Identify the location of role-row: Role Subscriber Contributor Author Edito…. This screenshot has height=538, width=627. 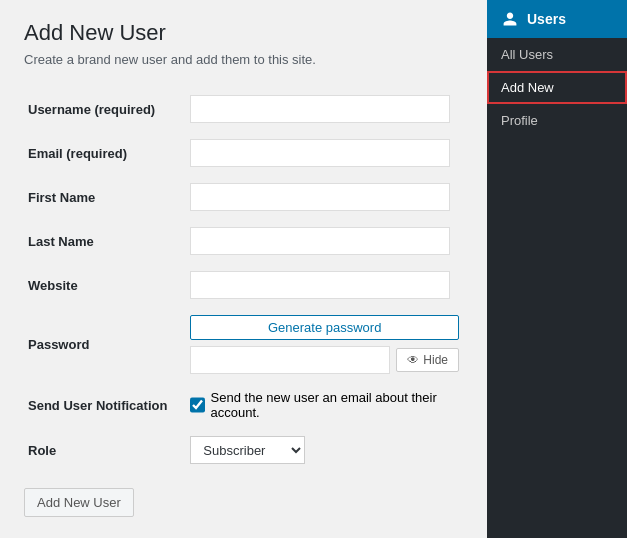
(244, 450).